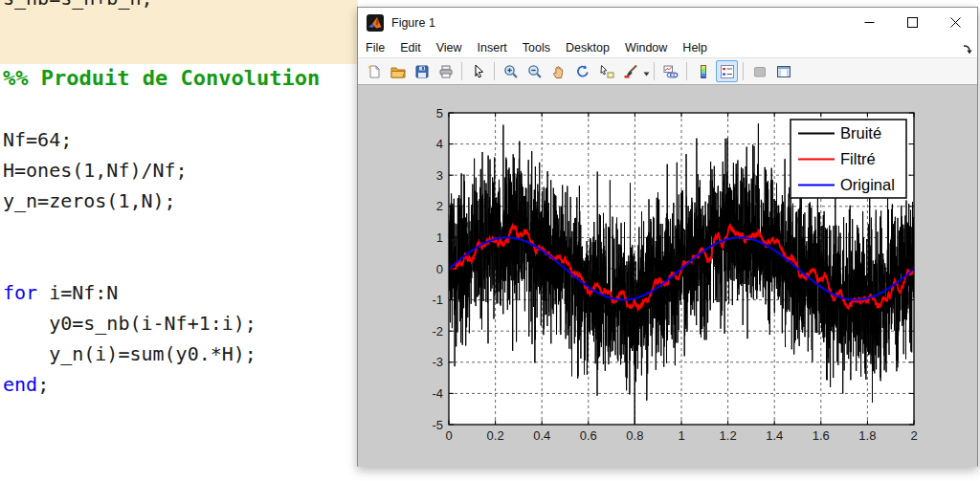 This screenshot has height=481, width=980. Describe the element at coordinates (185, 170) in the screenshot. I see `code-line: H=ones(1,Nf)/Nf;` at that location.